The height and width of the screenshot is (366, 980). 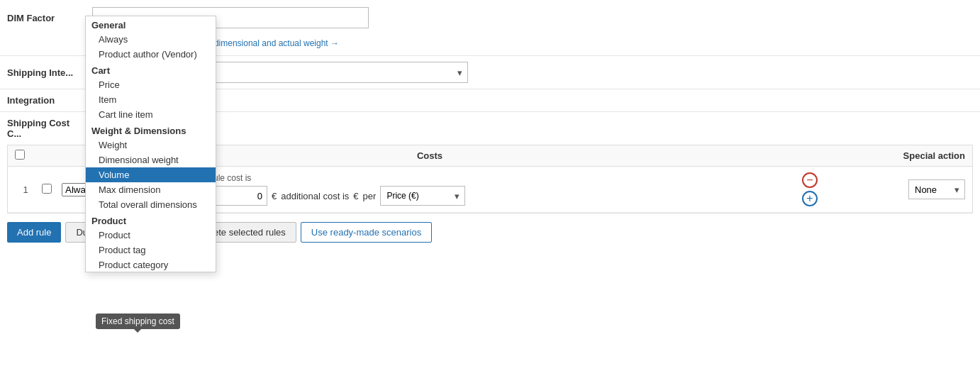 I want to click on rule-cost-label: rule cost is, so click(x=503, y=178).